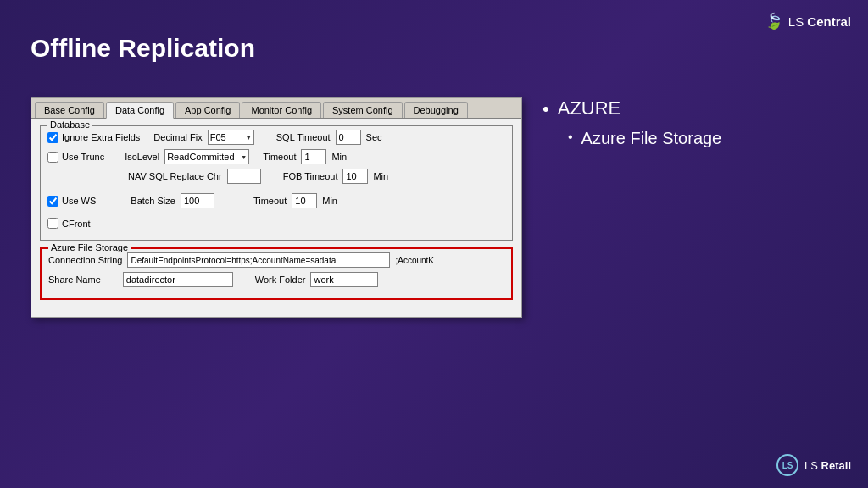 Image resolution: width=868 pixels, height=488 pixels. What do you see at coordinates (175, 176) in the screenshot?
I see `nav-sql-label: NAV SQL Replace Chr` at bounding box center [175, 176].